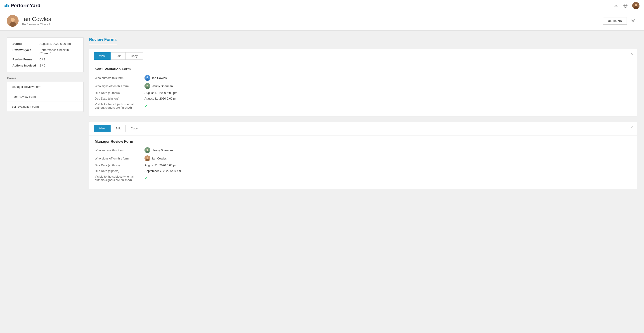 Image resolution: width=644 pixels, height=333 pixels. Describe the element at coordinates (148, 78) in the screenshot. I see `author-avatar` at that location.